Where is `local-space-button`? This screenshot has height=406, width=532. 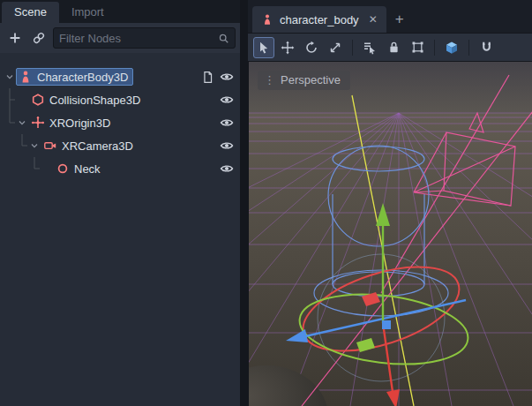 local-space-button is located at coordinates (452, 48).